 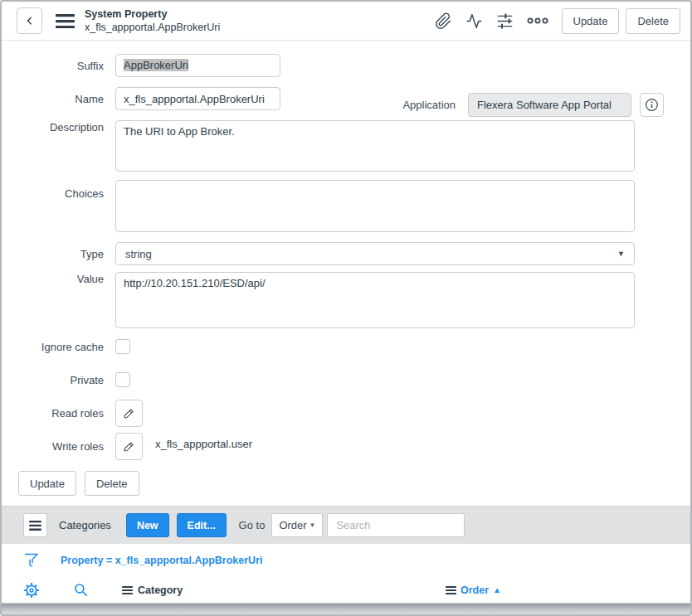 I want to click on search-icon, so click(x=81, y=590).